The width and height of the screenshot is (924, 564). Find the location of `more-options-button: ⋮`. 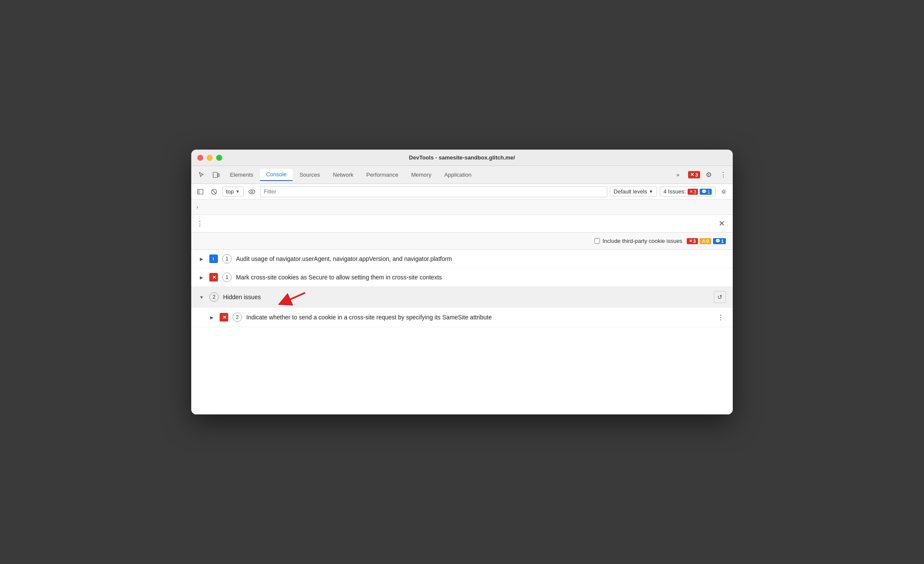

more-options-button: ⋮ is located at coordinates (723, 175).